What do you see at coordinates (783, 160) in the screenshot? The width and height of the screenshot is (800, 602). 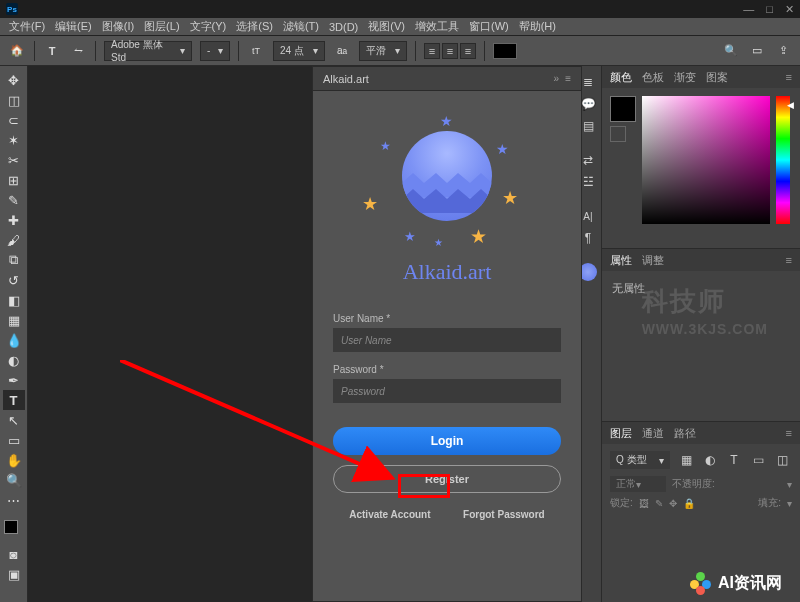 I see `hue-slider` at bounding box center [783, 160].